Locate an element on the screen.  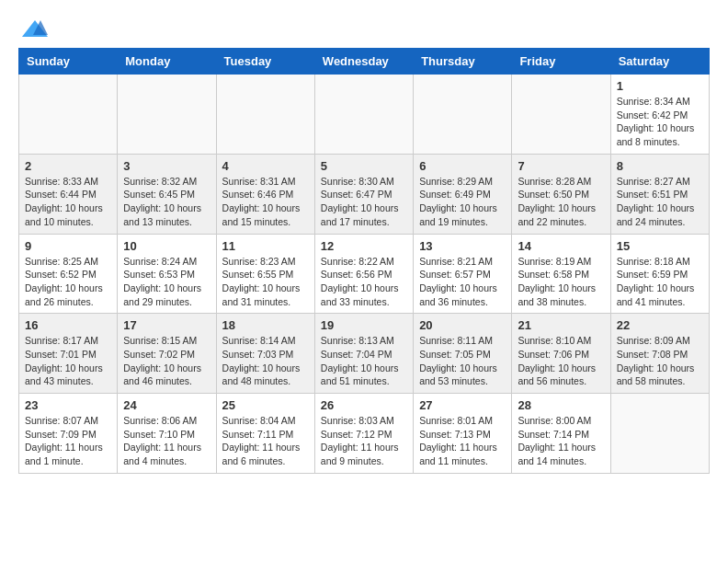
day-number: 28 is located at coordinates (561, 405).